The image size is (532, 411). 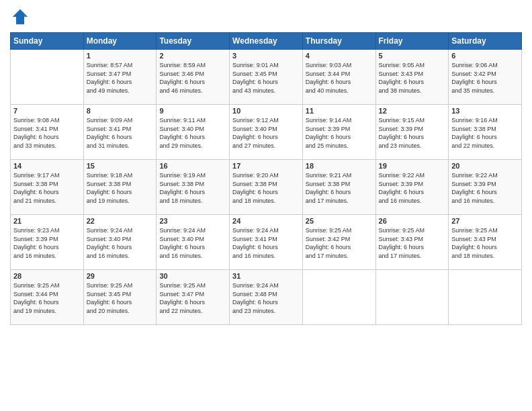 I want to click on day-info: Sunrise: 9:21 AM Sunset: 3:38 PM Dayligh…, so click(x=339, y=188).